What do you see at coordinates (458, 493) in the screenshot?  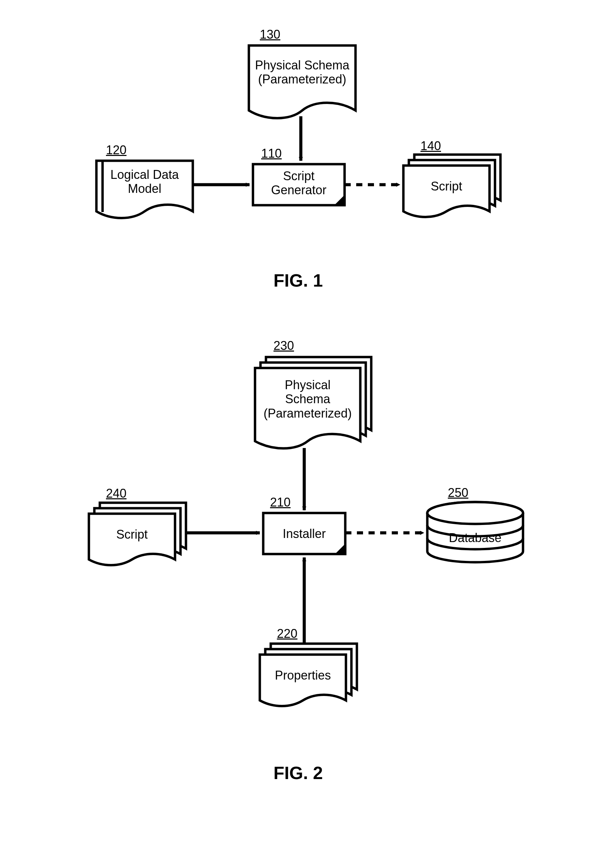 I see `ref-num-250: 250` at bounding box center [458, 493].